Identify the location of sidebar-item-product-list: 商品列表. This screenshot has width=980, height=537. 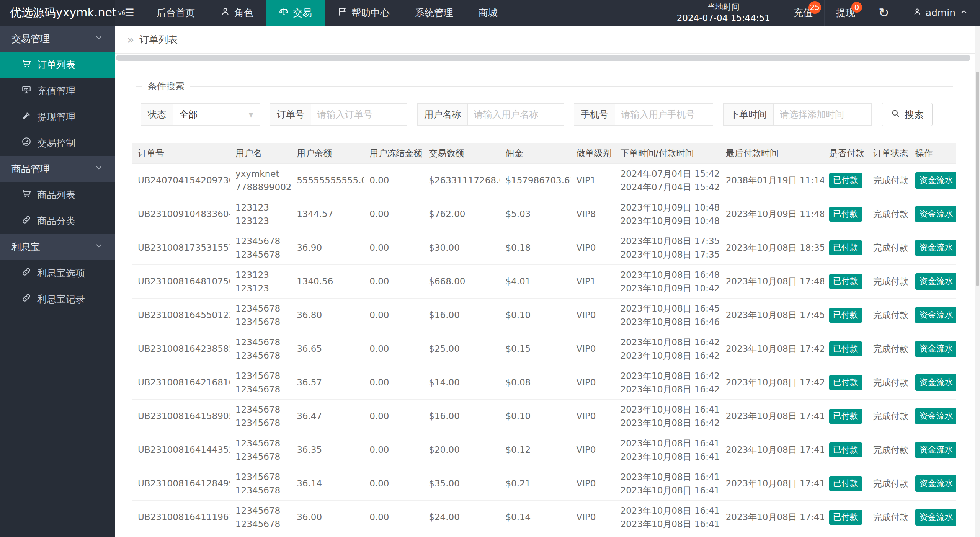
(57, 195).